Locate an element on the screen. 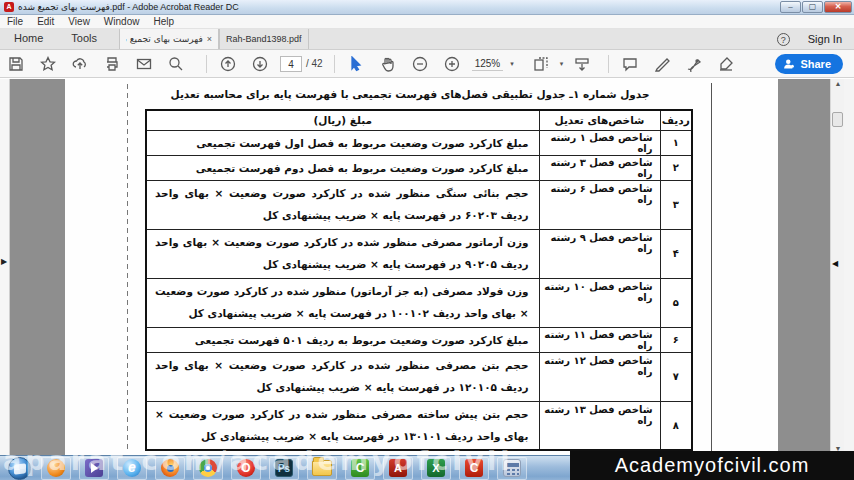  table-row: ۴شاخص فصل ۹ رشته راهوزن آرماتور مصرفی من… is located at coordinates (419, 254).